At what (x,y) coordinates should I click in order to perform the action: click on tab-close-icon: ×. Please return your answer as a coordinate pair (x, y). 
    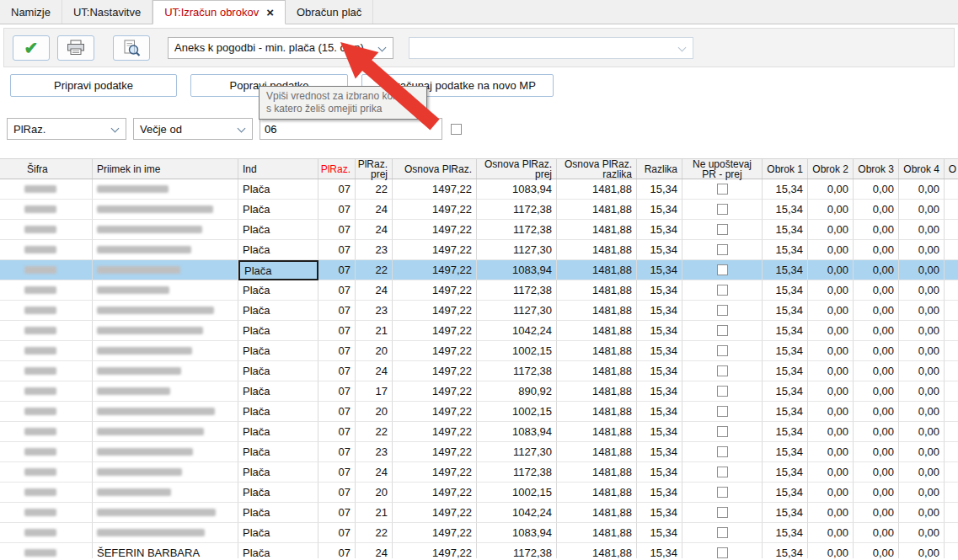
    Looking at the image, I should click on (270, 12).